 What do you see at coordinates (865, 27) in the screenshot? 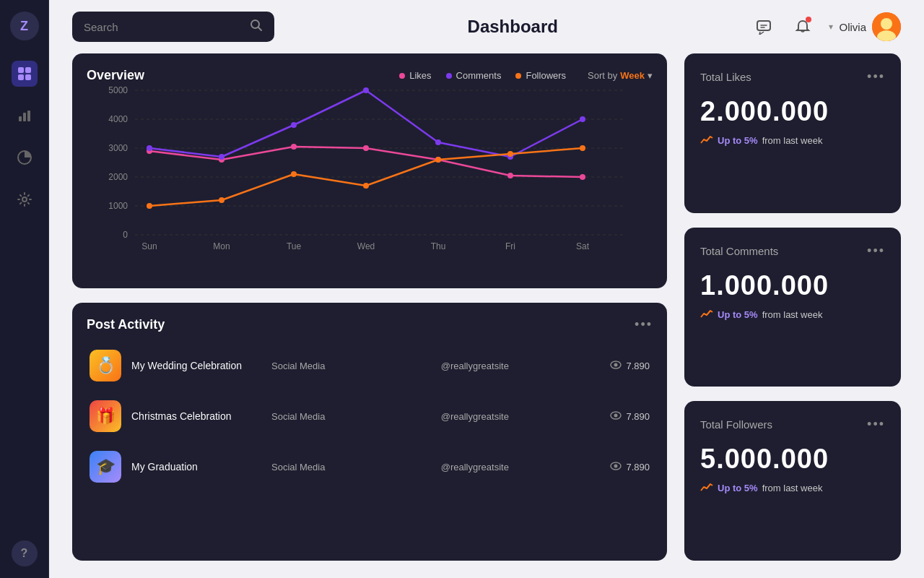
I see `user-menu: ▾ Olivia` at bounding box center [865, 27].